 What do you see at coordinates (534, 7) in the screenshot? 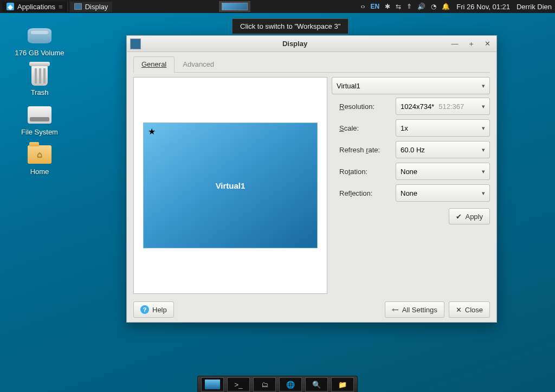
I see `user-name: Derrik Dien` at bounding box center [534, 7].